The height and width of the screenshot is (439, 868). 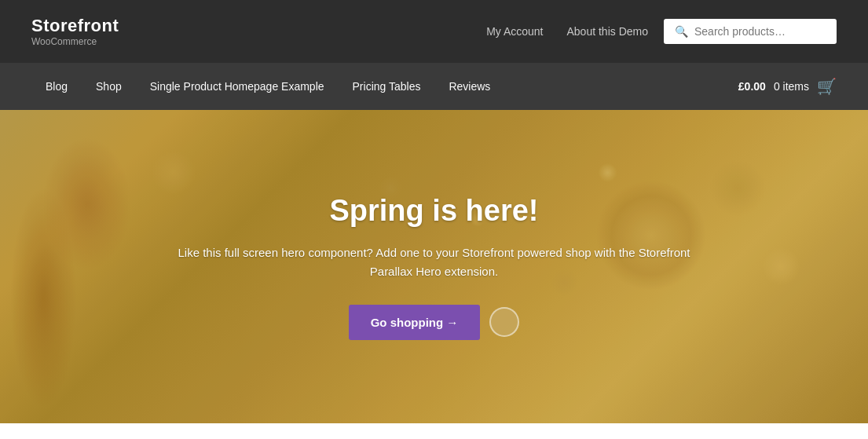 I want to click on brand-area: Storefront WooCommerce, so click(x=75, y=31).